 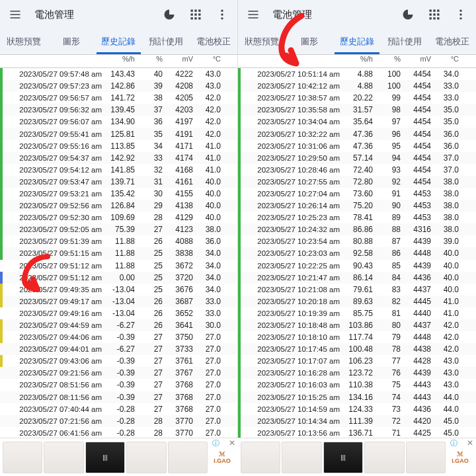 What do you see at coordinates (119, 290) in the screenshot?
I see `table-row: 2023/05/27 09:49:35 am-13.0425367634.0` at bounding box center [119, 290].